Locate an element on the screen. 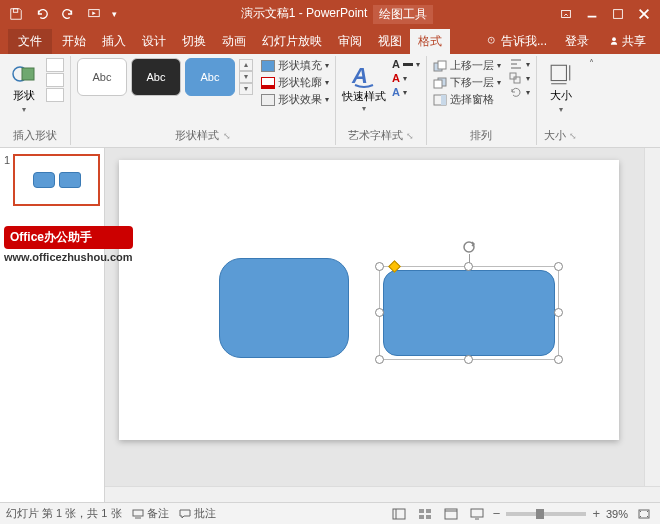  send-backward-button: 下移一层 ▾ is located at coordinates (467, 82).